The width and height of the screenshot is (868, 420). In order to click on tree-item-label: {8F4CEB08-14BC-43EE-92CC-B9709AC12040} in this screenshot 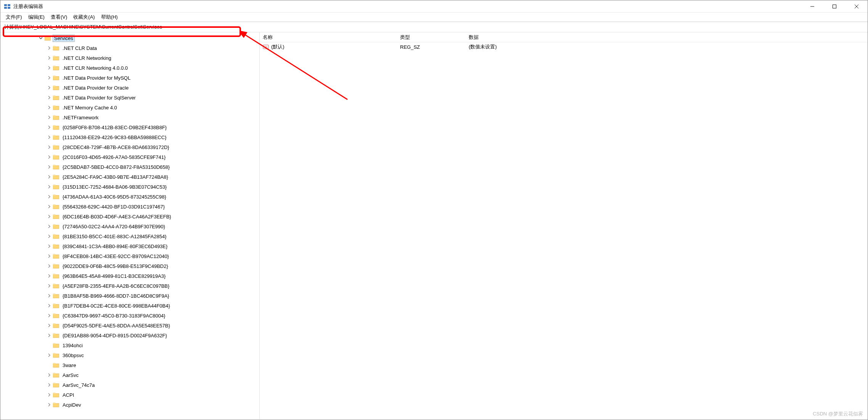, I will do `click(116, 256)`.